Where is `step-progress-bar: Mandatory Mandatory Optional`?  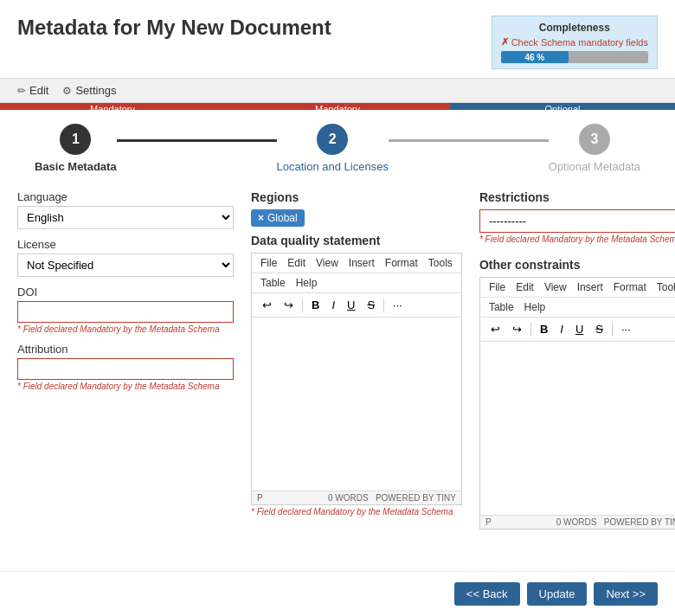
step-progress-bar: Mandatory Mandatory Optional is located at coordinates (338, 106).